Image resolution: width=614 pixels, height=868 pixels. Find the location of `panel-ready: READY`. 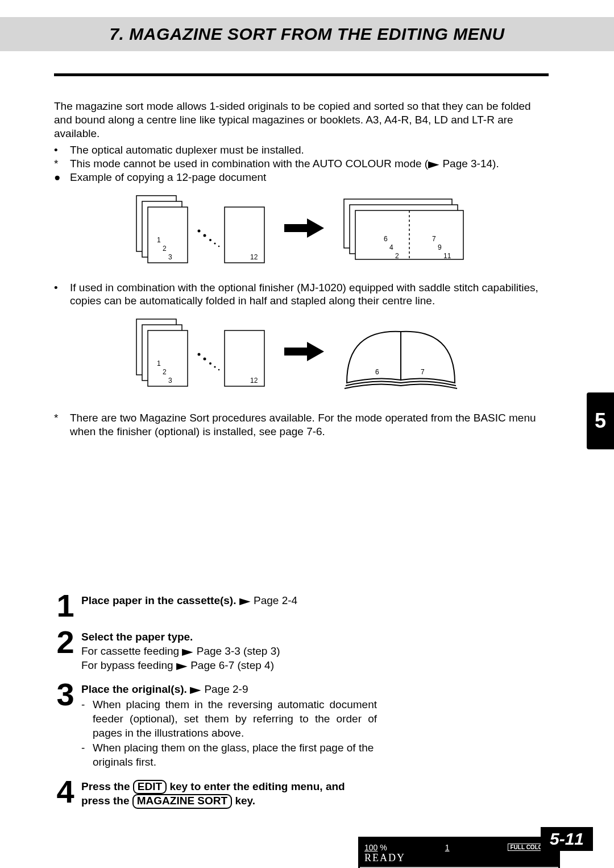

panel-ready: READY is located at coordinates (459, 858).